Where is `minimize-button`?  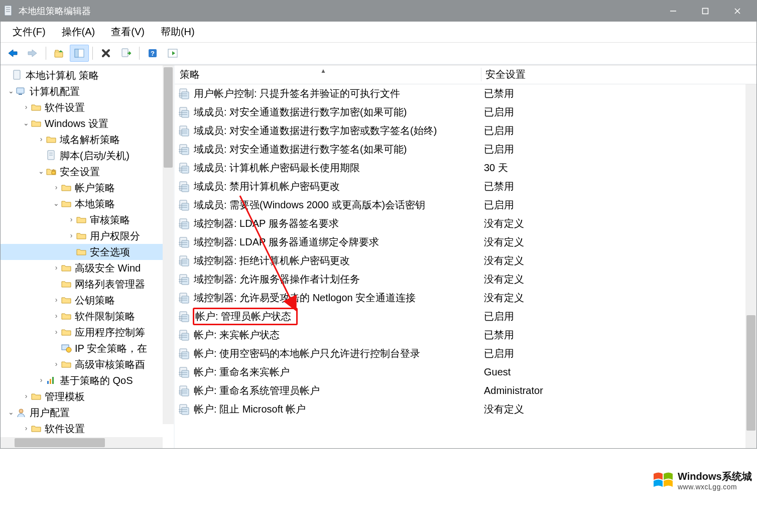
minimize-button is located at coordinates (673, 11).